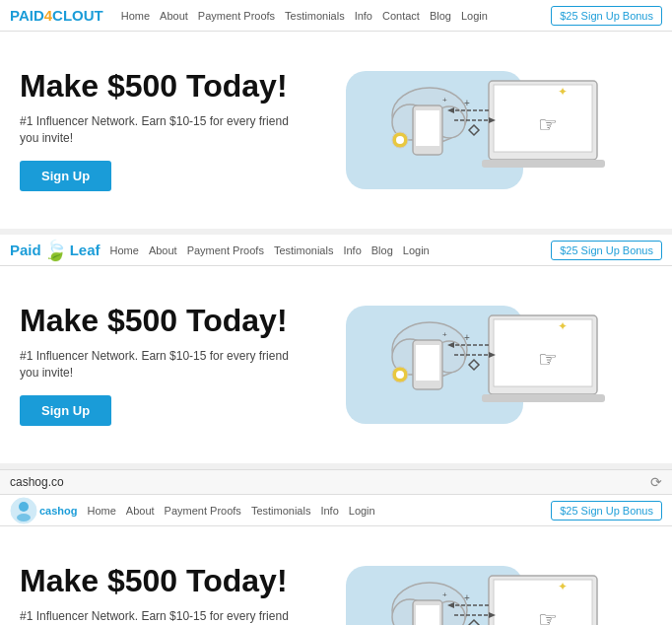  What do you see at coordinates (43, 511) in the screenshot?
I see `logo-cashog: cashog` at bounding box center [43, 511].